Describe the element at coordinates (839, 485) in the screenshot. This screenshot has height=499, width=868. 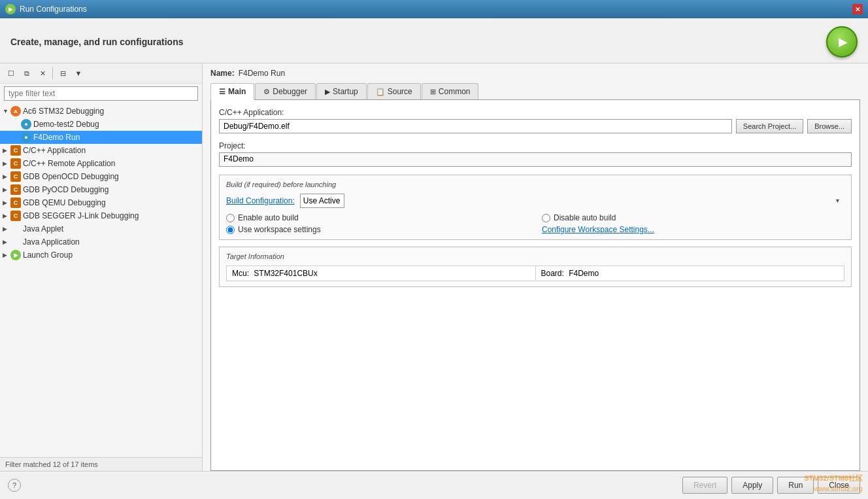
I see `close-button: Close` at that location.